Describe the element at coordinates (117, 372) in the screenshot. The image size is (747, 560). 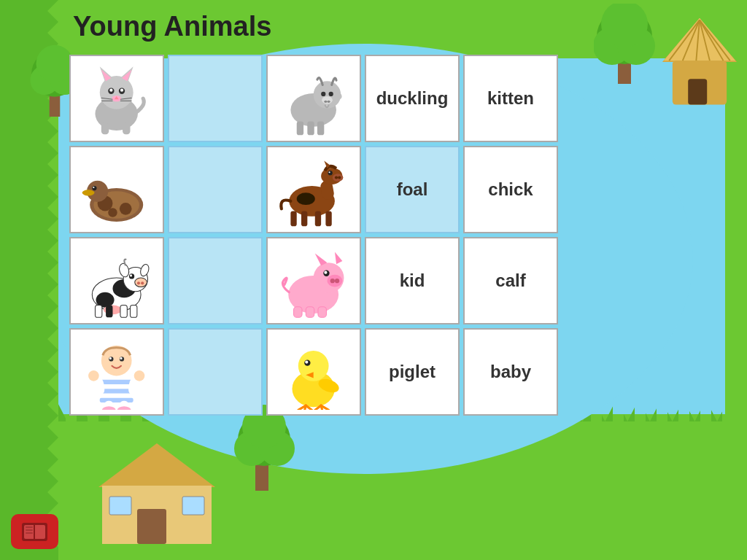
I see `baby-img` at that location.